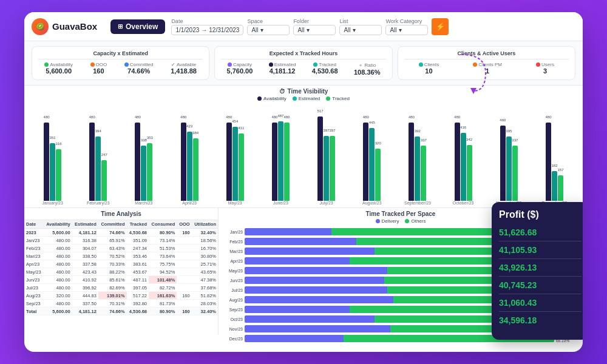 This screenshot has height=364, width=607. What do you see at coordinates (208, 30) in the screenshot?
I see `date-select: 1/1/2023 → 12/31/2023` at bounding box center [208, 30].